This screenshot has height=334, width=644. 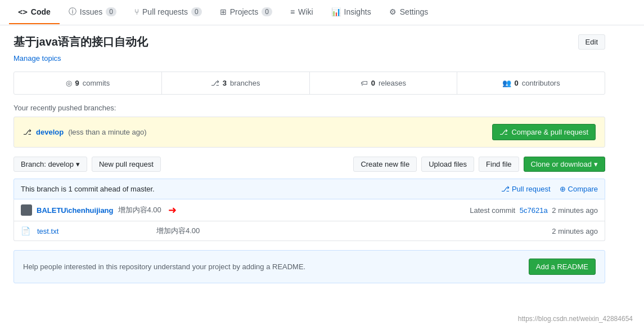 I want to click on clone-download-button: Clone or download ▾, so click(x=565, y=164).